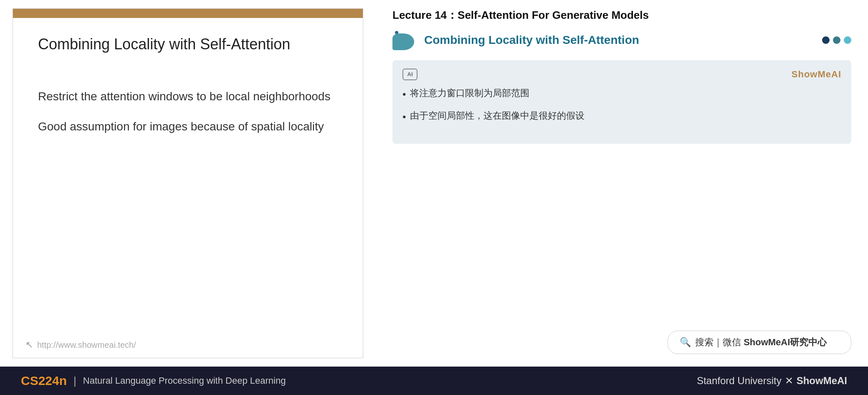  What do you see at coordinates (622, 349) in the screenshot?
I see `search-bar-area: 🔍 搜索｜微信 ShowMeAI研究中心` at bounding box center [622, 349].